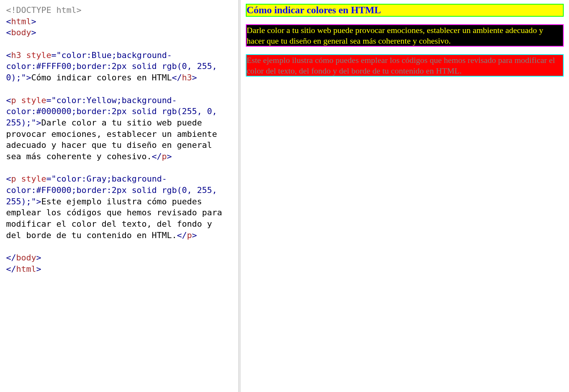 The height and width of the screenshot is (392, 569). What do you see at coordinates (102, 77) in the screenshot?
I see `code-h3-text: Cómo indicar colores en HTML` at bounding box center [102, 77].